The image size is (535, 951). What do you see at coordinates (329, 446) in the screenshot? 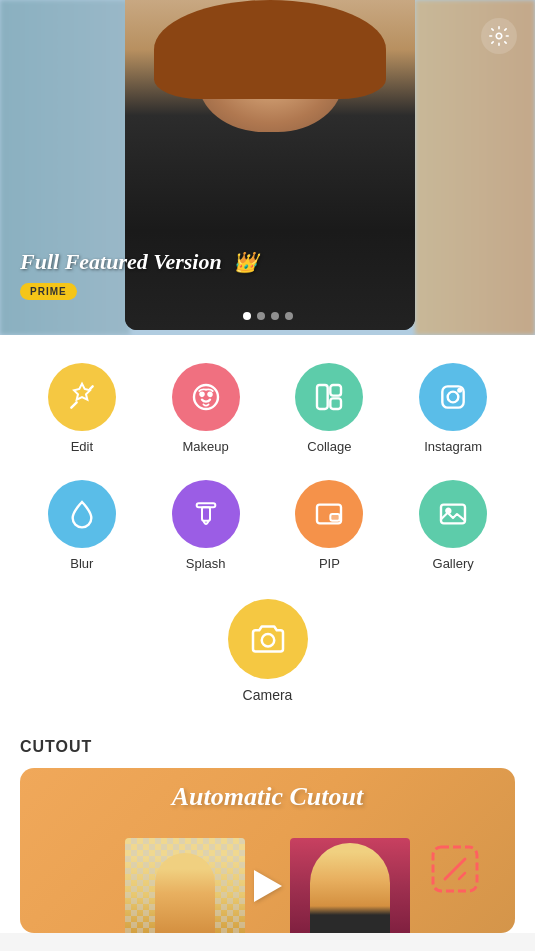
I see `collage-label: Collage` at bounding box center [329, 446].